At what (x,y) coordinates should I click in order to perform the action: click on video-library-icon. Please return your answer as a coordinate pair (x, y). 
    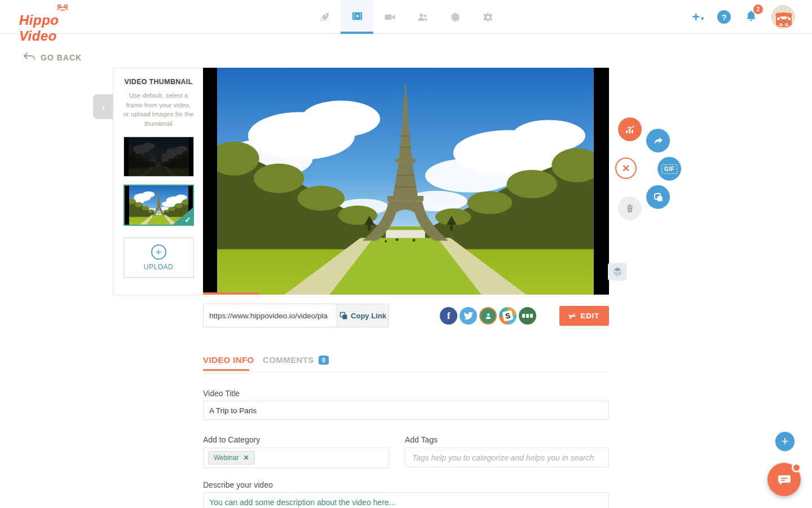
    Looking at the image, I should click on (358, 16).